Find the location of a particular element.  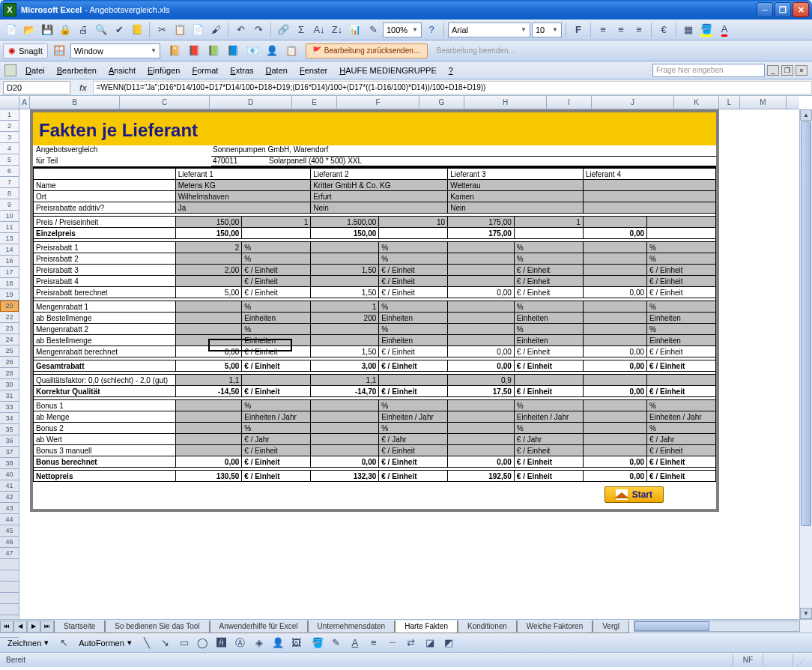

row-header-19: 19 is located at coordinates (9, 295).